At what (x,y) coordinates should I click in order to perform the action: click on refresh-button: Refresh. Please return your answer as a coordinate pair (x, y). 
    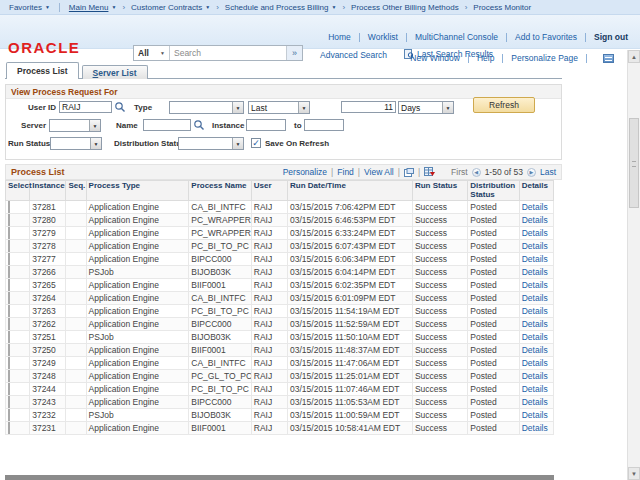
    Looking at the image, I should click on (504, 105).